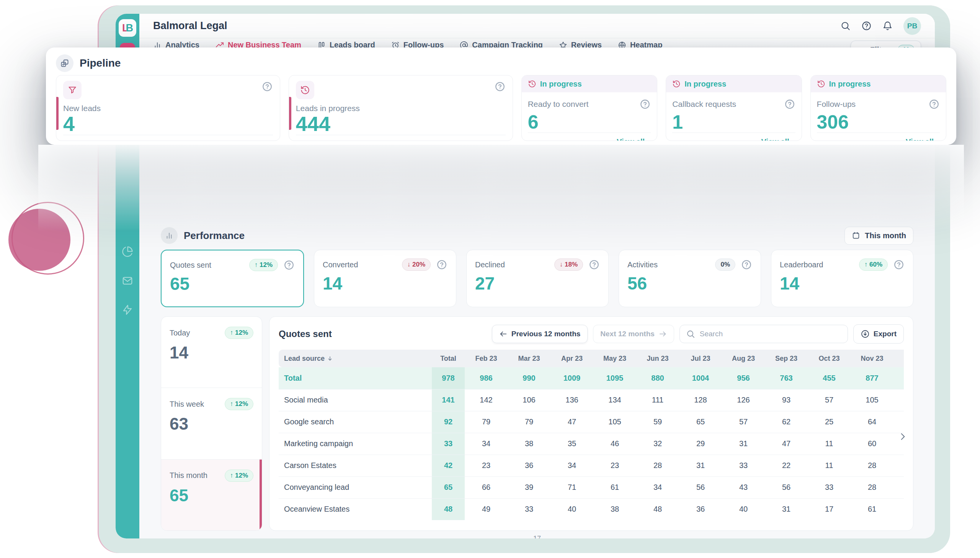  Describe the element at coordinates (589, 137) in the screenshot. I see `view-all-row: View all` at that location.